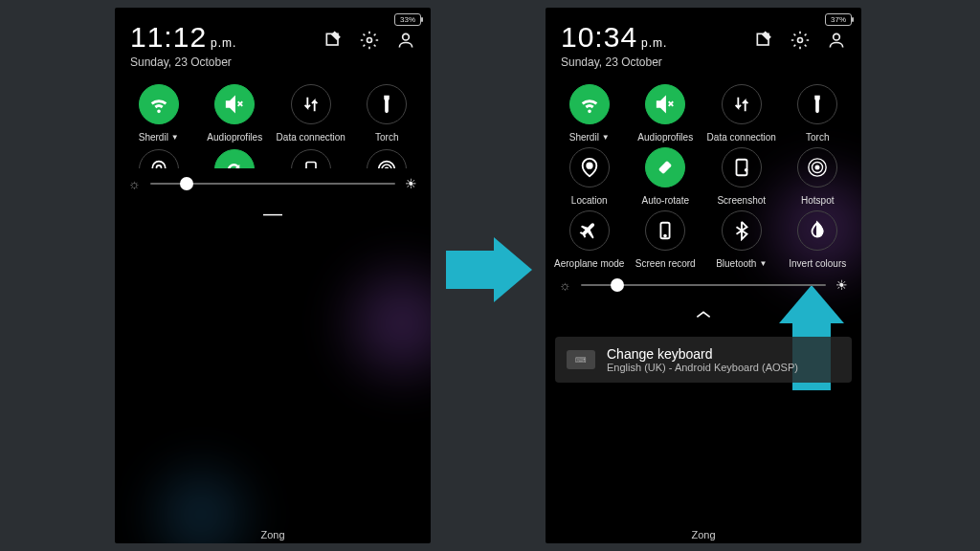 The image size is (980, 551). Describe the element at coordinates (470, 270) in the screenshot. I see `annotation-arrow-right` at that location.